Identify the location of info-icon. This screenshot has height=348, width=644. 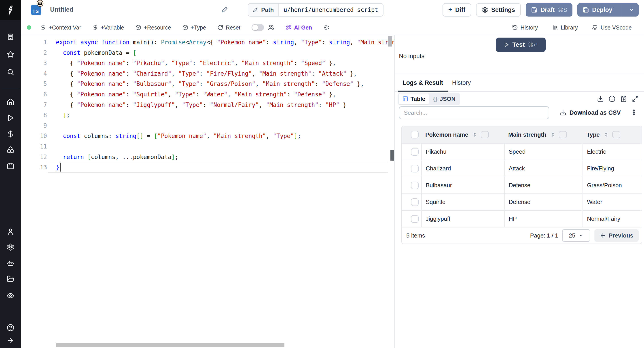
(612, 99).